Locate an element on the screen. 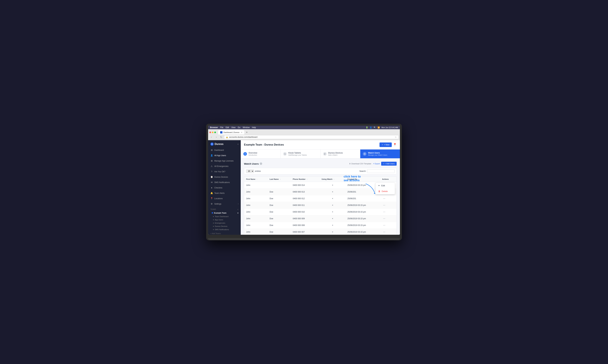 Image resolution: width=608 pixels, height=364 pixels. col-phone: Phone Number ↕ is located at coordinates (305, 179).